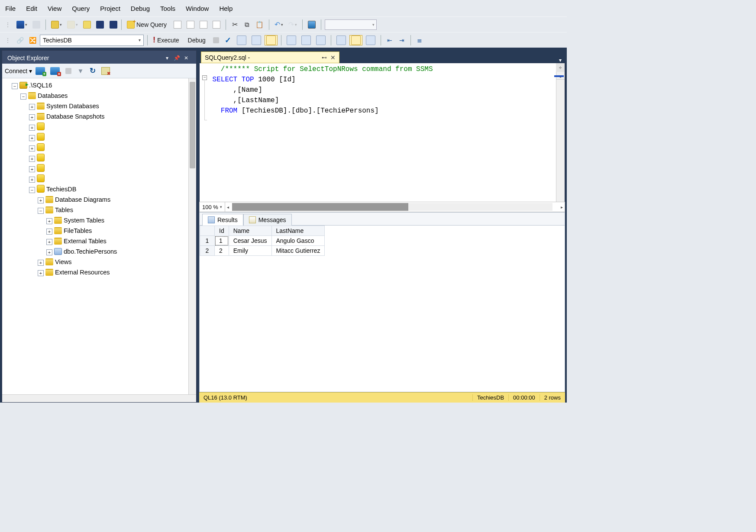 Image resolution: width=756 pixels, height=532 pixels. What do you see at coordinates (298, 251) in the screenshot?
I see `cell-lastname: Mitacc Gutierrez` at bounding box center [298, 251].